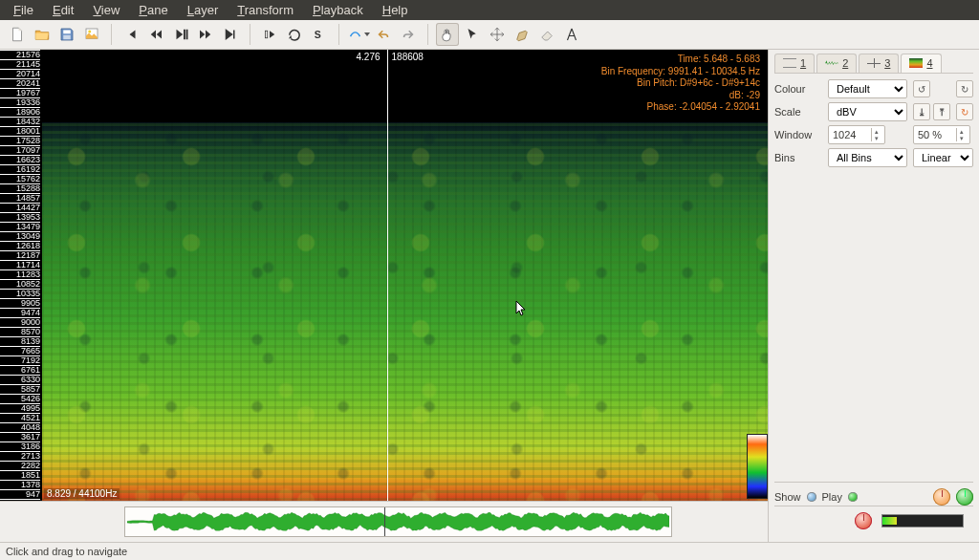  What do you see at coordinates (203, 10) in the screenshot?
I see `menu-layer: Layer` at bounding box center [203, 10].